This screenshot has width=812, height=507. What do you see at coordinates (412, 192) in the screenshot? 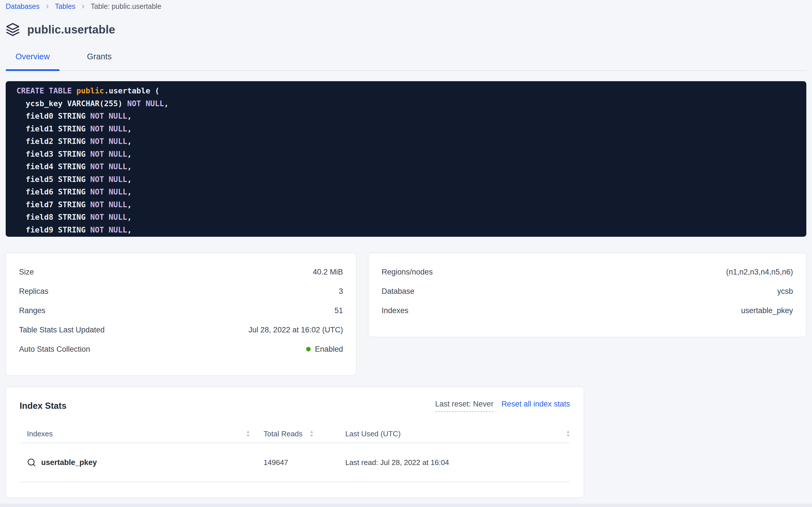
I see `sql-line: field6 STRING NOT NULL,` at bounding box center [412, 192].